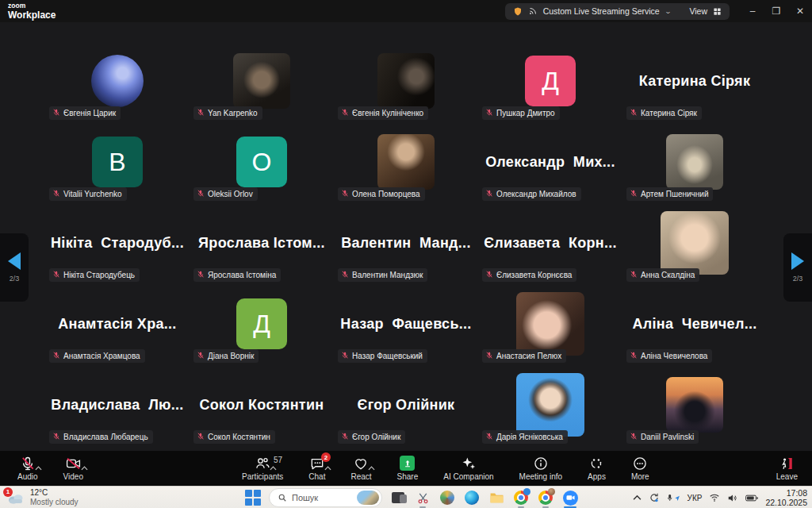  What do you see at coordinates (541, 468) in the screenshot?
I see `meeting-info-button: Meeting info` at bounding box center [541, 468].